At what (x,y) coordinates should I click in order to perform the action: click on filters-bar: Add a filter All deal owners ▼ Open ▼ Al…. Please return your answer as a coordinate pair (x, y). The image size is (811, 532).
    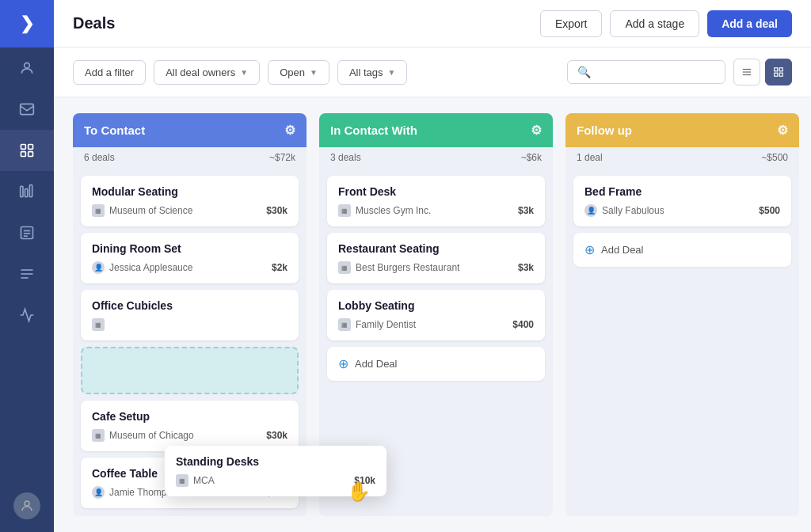
    Looking at the image, I should click on (432, 73).